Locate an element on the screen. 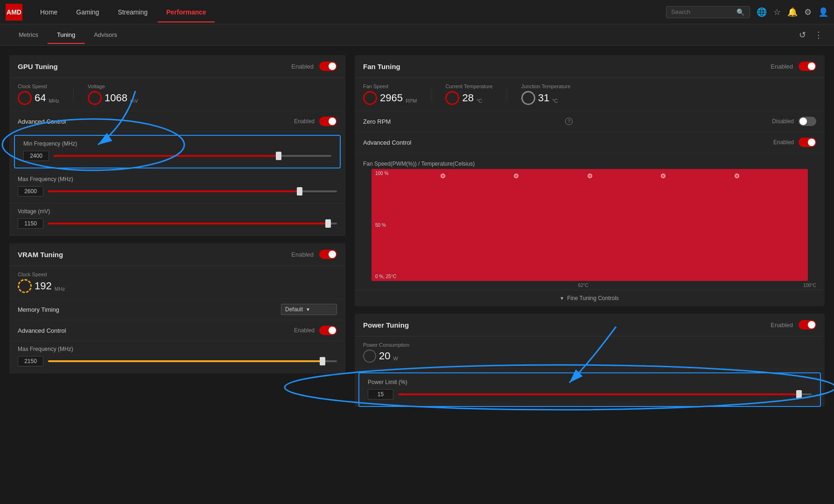  gpu-min-frequency-track is located at coordinates (192, 156).